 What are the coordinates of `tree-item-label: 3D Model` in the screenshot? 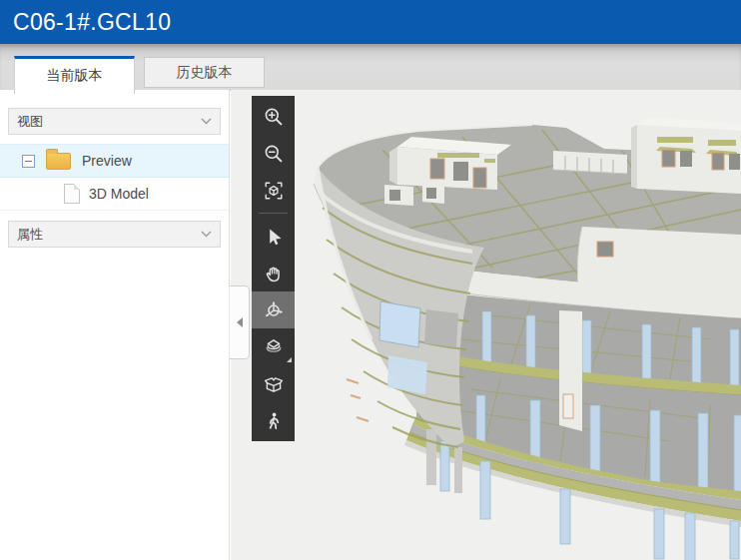 It's located at (119, 194).